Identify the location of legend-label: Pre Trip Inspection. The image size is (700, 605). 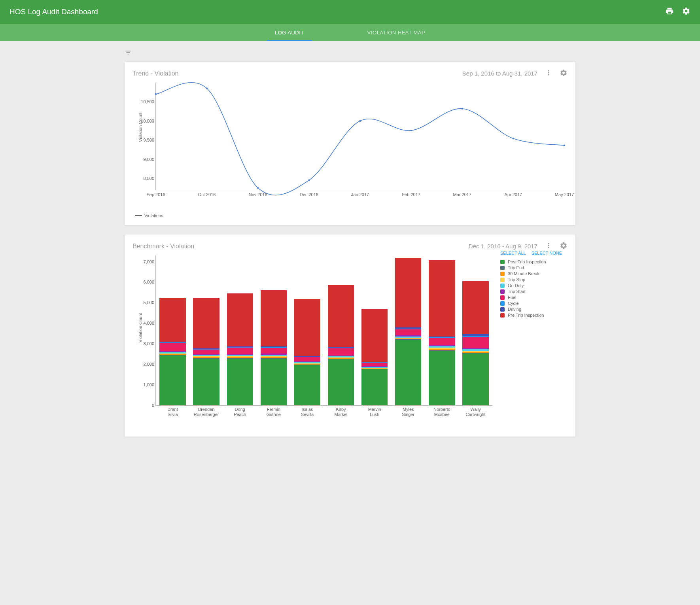
(526, 315).